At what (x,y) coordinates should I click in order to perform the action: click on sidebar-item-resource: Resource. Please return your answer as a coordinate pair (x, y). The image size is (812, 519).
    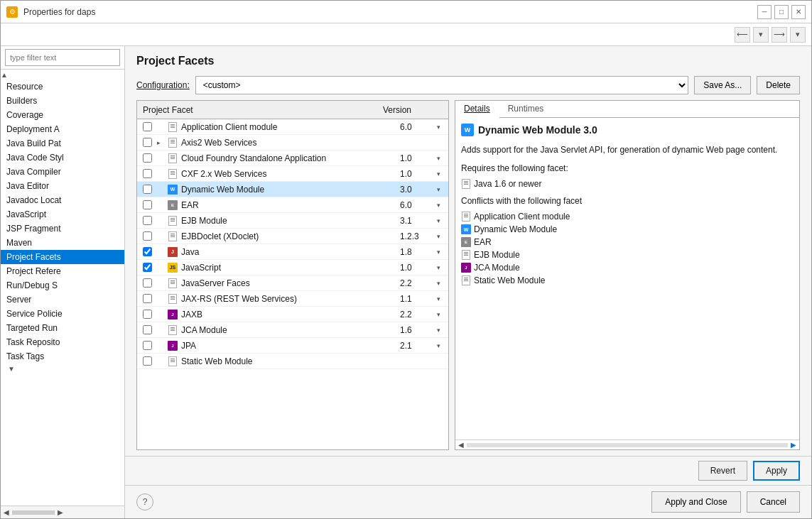
    Looking at the image, I should click on (63, 87).